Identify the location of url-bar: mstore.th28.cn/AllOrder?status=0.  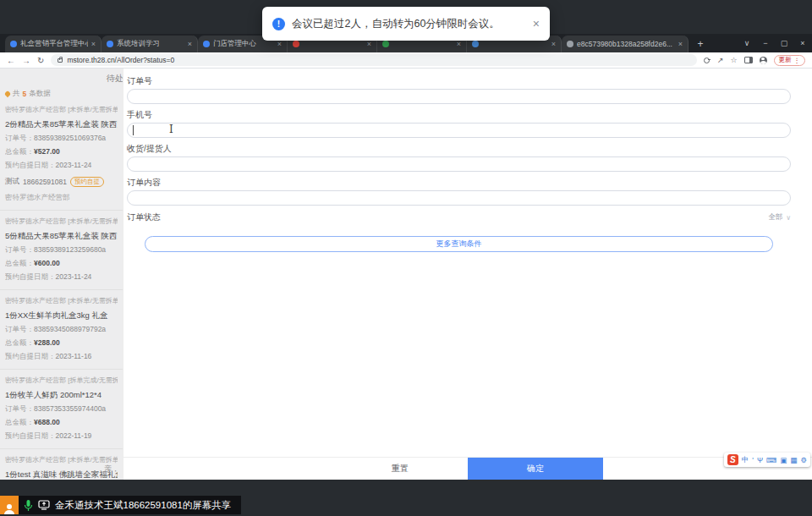
(374, 60).